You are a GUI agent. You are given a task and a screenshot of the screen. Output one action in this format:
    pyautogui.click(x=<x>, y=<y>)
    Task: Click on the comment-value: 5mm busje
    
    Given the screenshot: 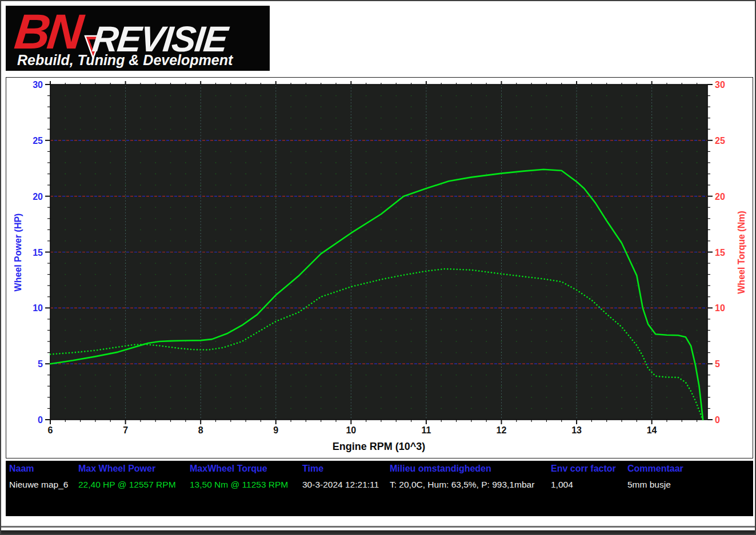 What is the action you would take?
    pyautogui.click(x=649, y=485)
    